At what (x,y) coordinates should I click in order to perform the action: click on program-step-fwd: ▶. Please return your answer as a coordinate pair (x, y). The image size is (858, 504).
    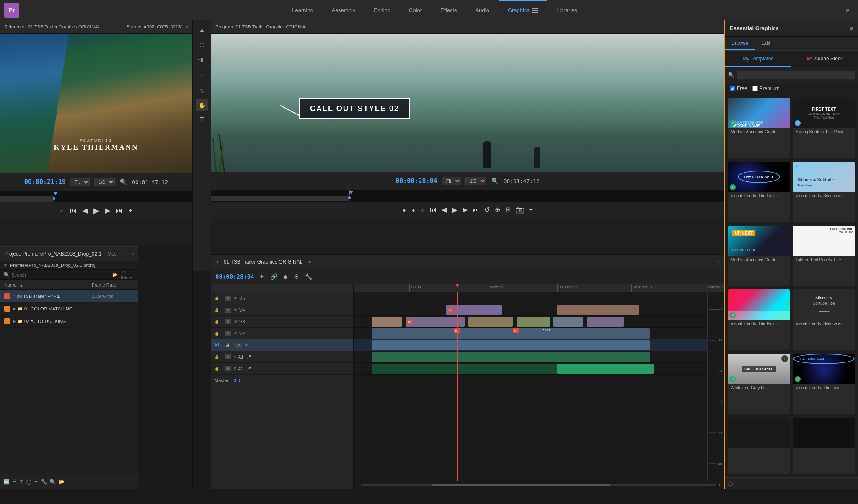
    Looking at the image, I should click on (465, 209).